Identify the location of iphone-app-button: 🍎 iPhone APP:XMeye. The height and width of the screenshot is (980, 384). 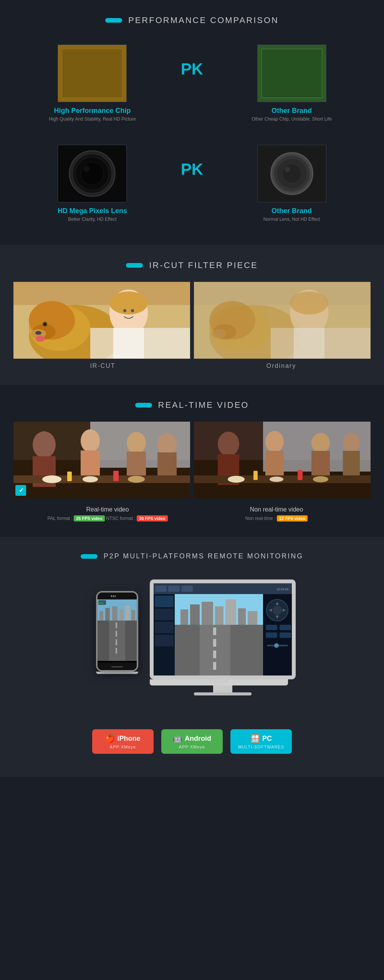
(123, 742).